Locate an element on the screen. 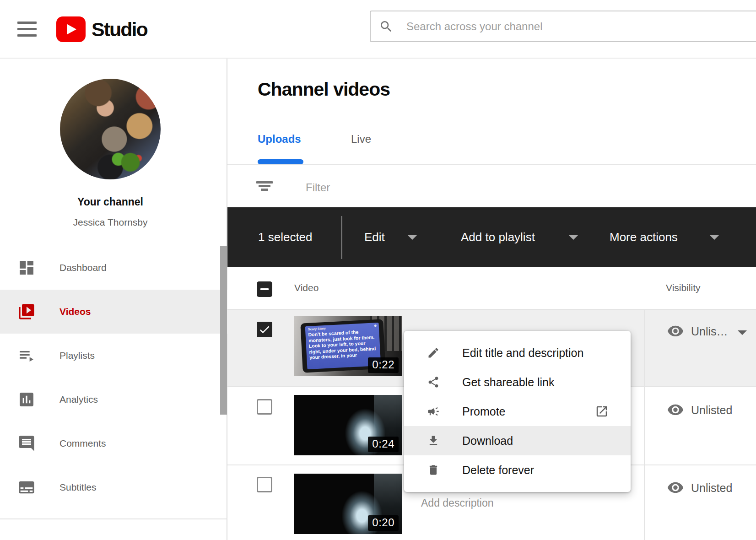 This screenshot has height=540, width=756. menu-item-get-shareable-link: Get shareable link is located at coordinates (517, 382).